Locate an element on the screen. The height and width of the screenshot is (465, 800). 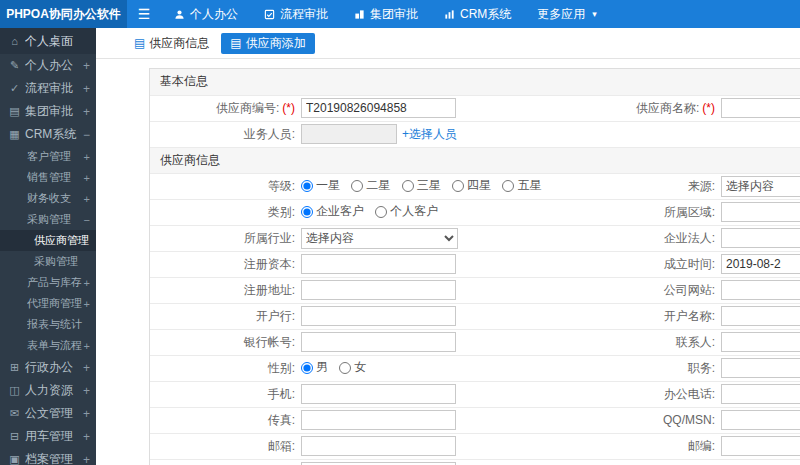
chart-icon: ▦ is located at coordinates (14, 134).